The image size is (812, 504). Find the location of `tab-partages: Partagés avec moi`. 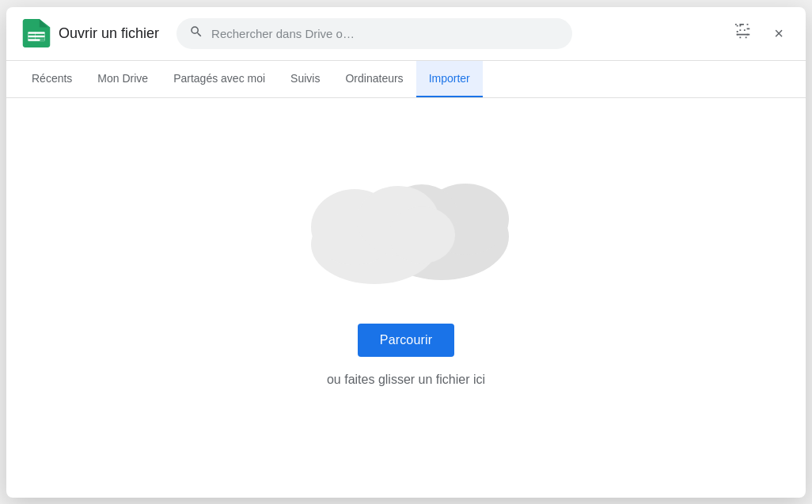

tab-partages: Partagés avec moi is located at coordinates (219, 79).